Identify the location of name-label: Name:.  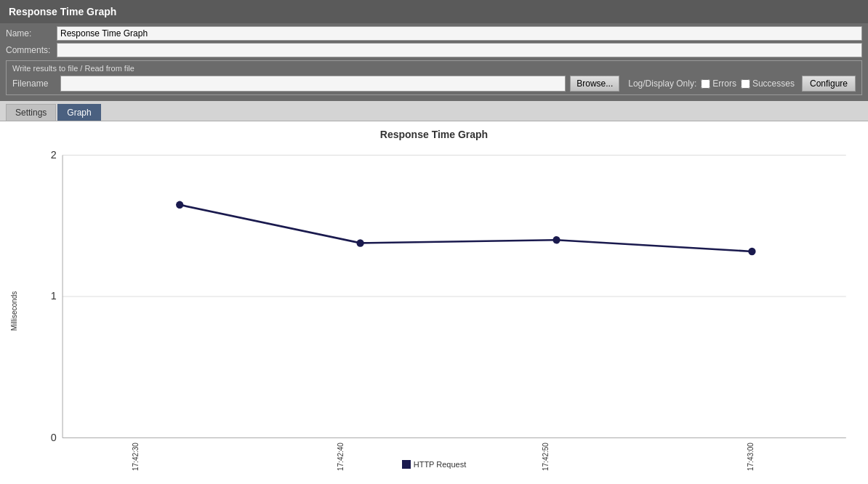
(31, 33).